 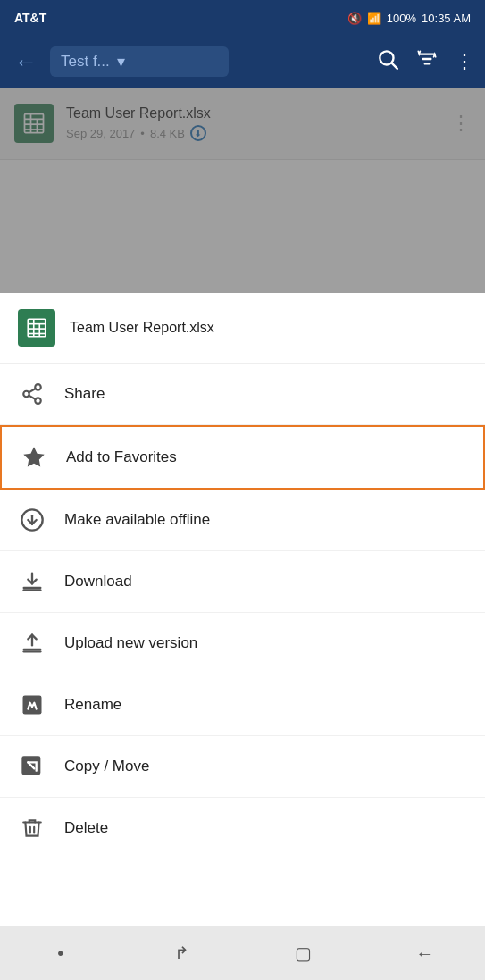 I want to click on nav-recent-icon: ↱, so click(x=182, y=953).